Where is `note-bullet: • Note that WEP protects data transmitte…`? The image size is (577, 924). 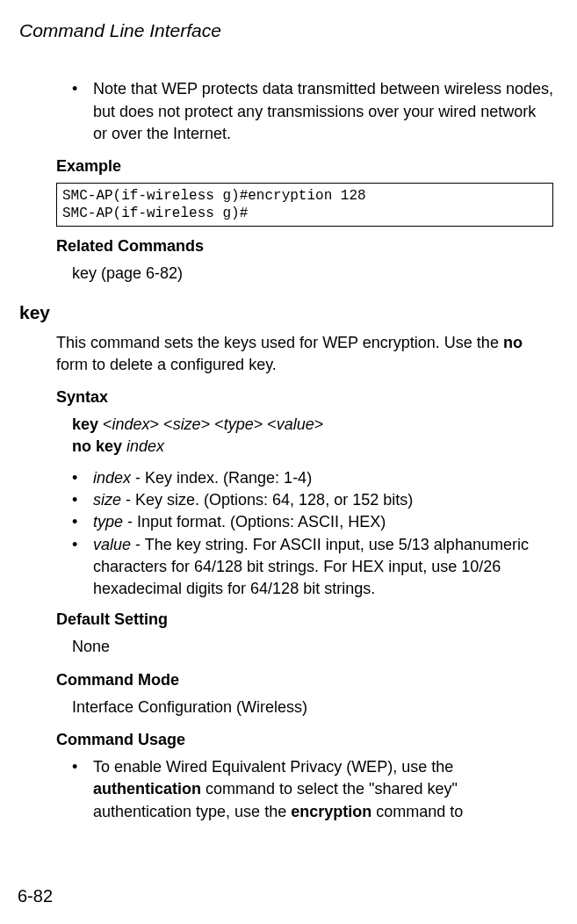
note-bullet: • Note that WEP protects data transmitte… is located at coordinates (313, 112).